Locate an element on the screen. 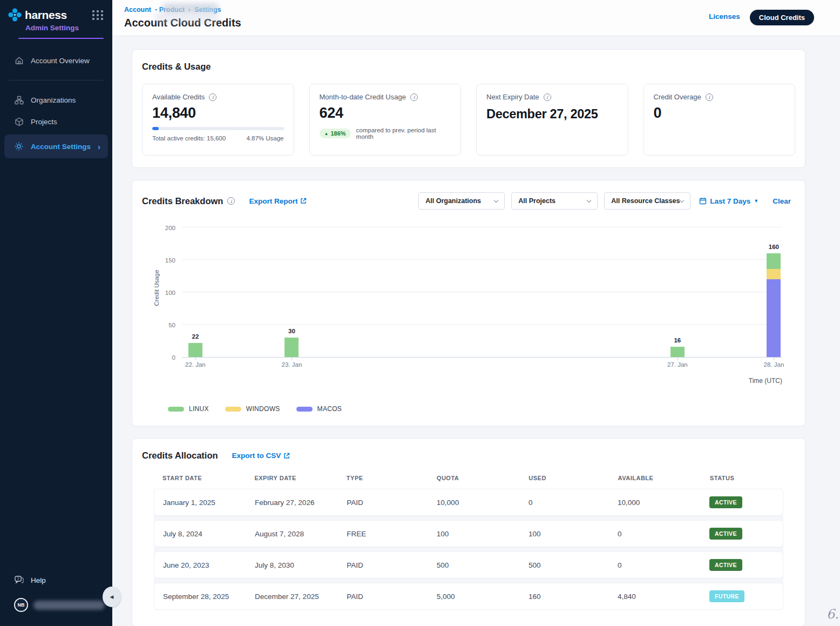 This screenshot has height=626, width=840. breakdown-title: Credits Breakdown is located at coordinates (182, 201).